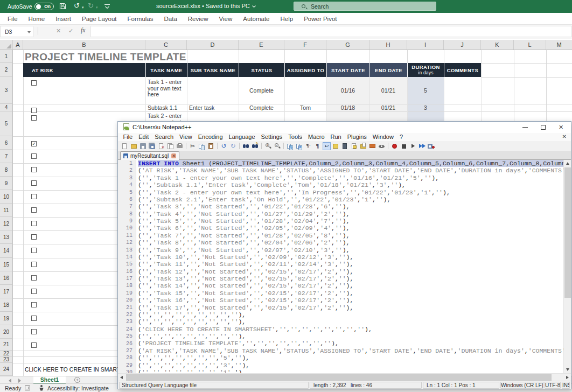 This screenshot has height=392, width=572. I want to click on row-header-17: 17, so click(6, 292).